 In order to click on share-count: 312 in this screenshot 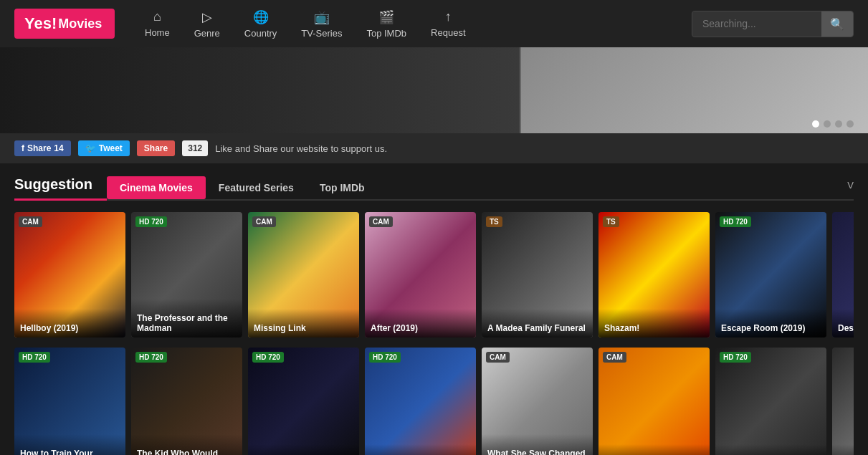, I will do `click(195, 148)`.